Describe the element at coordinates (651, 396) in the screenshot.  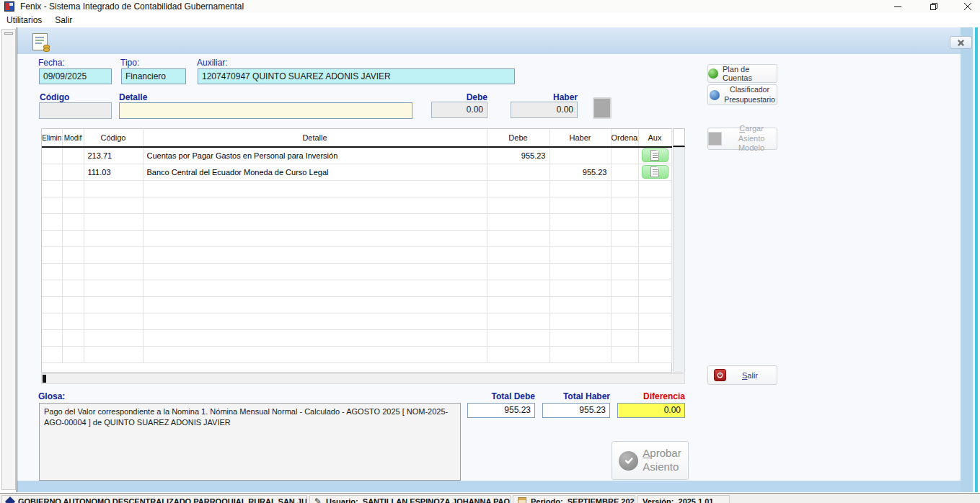
I see `diferencia-label: Diferencia` at that location.